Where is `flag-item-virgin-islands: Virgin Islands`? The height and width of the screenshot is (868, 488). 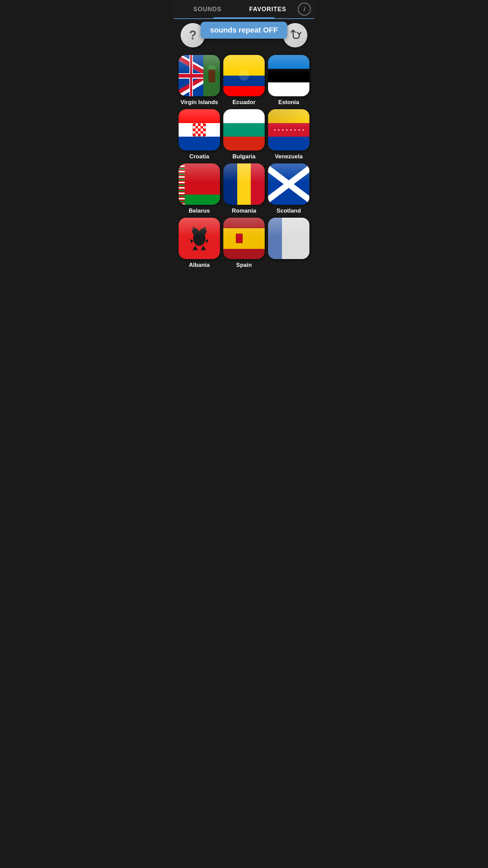 flag-item-virgin-islands: Virgin Islands is located at coordinates (199, 80).